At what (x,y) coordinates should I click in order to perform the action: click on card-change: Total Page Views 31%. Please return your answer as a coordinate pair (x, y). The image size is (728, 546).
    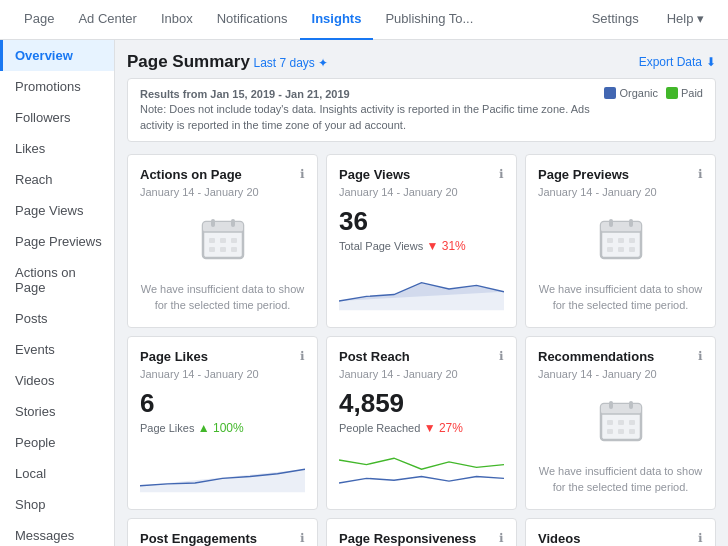
    Looking at the image, I should click on (422, 246).